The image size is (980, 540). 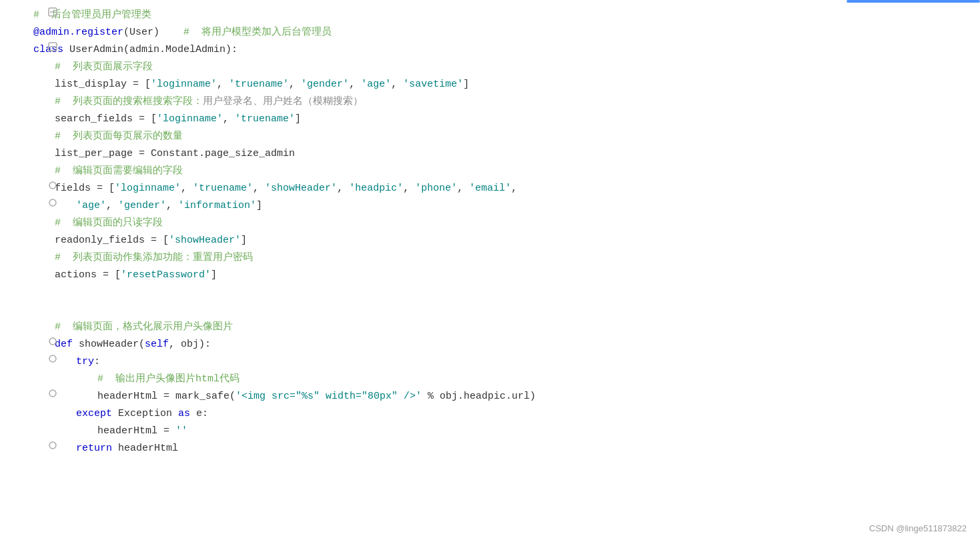 What do you see at coordinates (500, 137) in the screenshot?
I see `code-line: # 列表页面每页展示的数量` at bounding box center [500, 137].